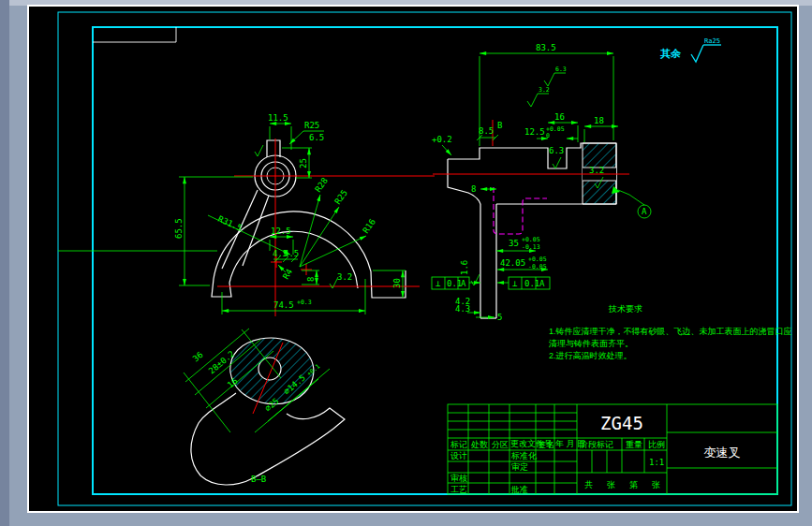 This screenshot has height=526, width=812. Describe the element at coordinates (311, 279) in the screenshot. I see `dim-8: 8` at that location.